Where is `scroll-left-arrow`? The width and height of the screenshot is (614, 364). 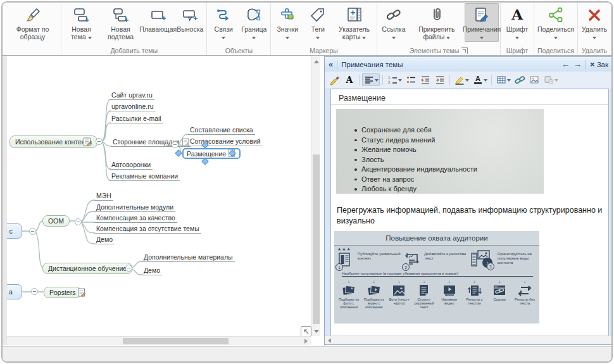
scroll-left-arrow is located at coordinates (329, 341).